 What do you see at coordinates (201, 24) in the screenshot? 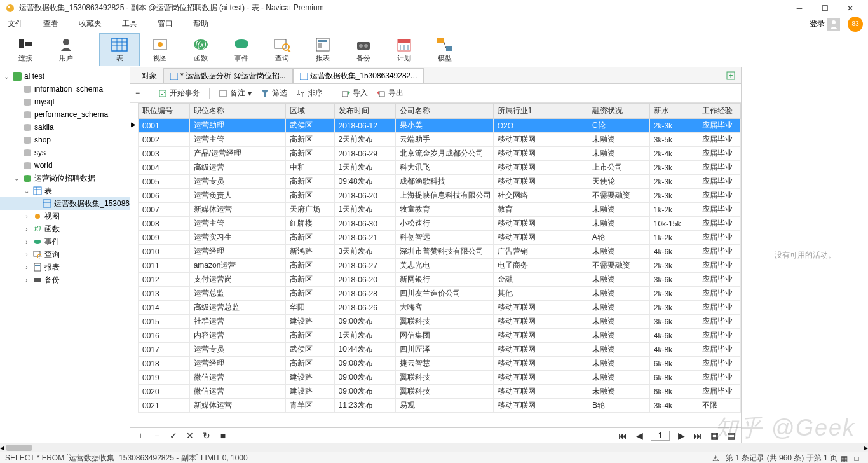
I see `menu-help: 帮助` at bounding box center [201, 24].